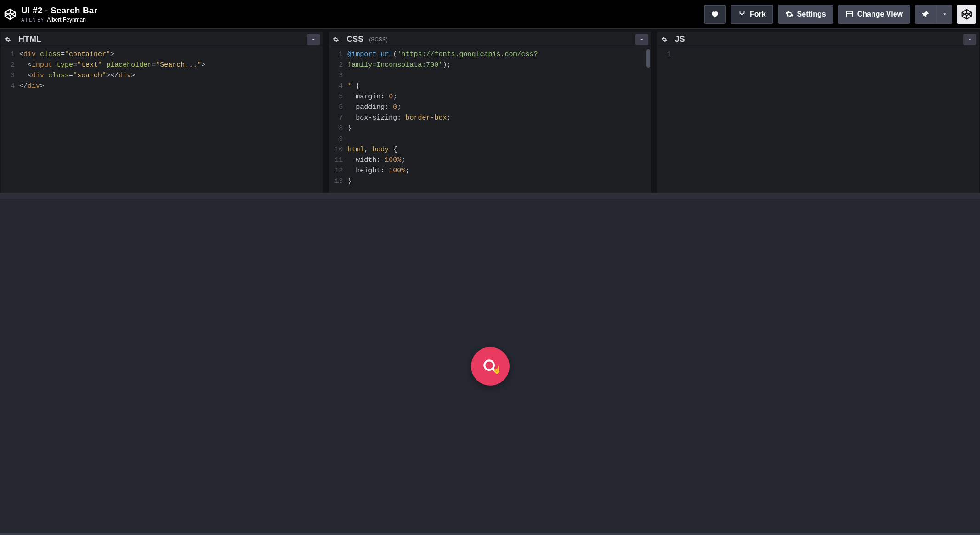  What do you see at coordinates (970, 40) in the screenshot?
I see `panel-js-menu` at bounding box center [970, 40].